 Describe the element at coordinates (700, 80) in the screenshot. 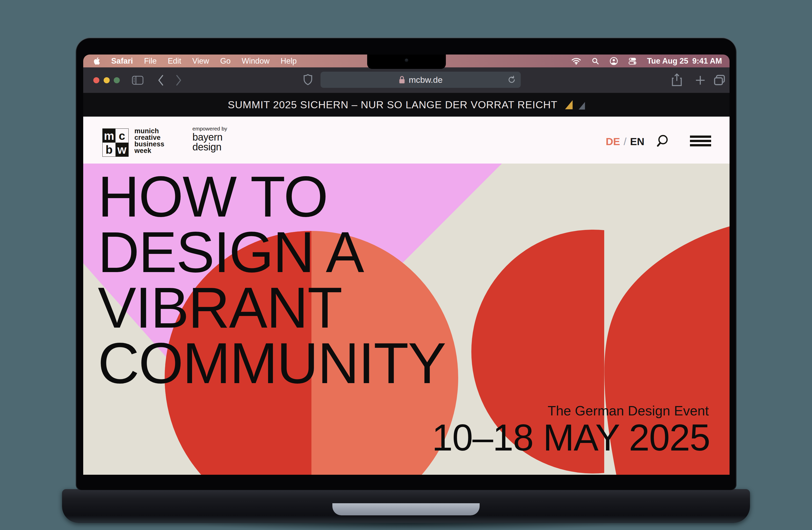

I see `new-tab-icon` at that location.